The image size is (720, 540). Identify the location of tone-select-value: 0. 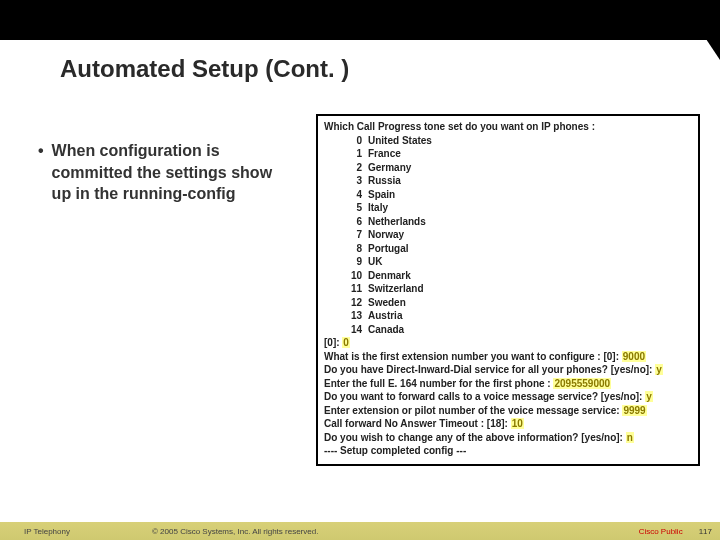
(346, 342).